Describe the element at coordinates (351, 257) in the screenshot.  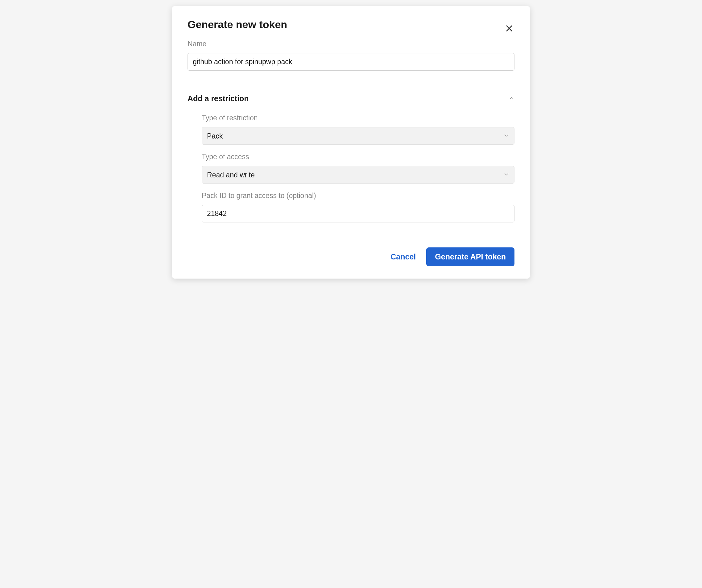
I see `dialog-footer: Cancel Generate API token` at that location.